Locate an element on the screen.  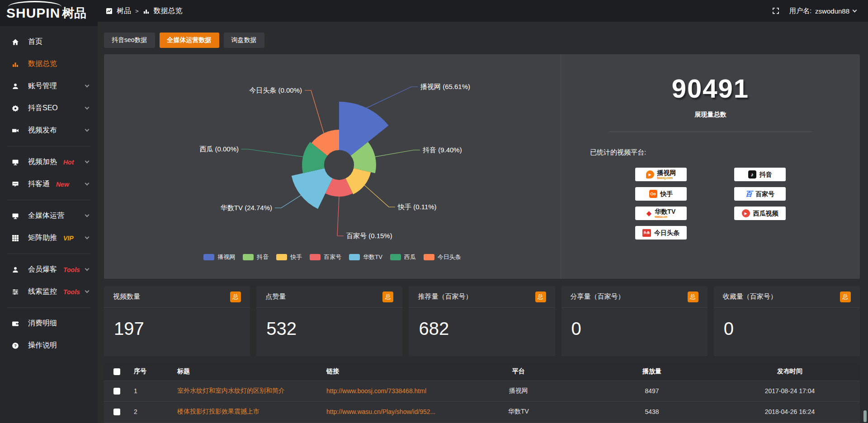
sidebar-item-video-heating: 视频加热Hot is located at coordinates (49, 162).